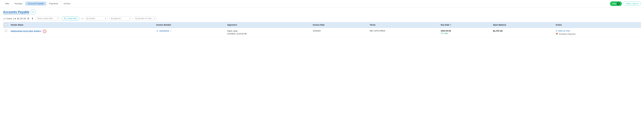 The height and width of the screenshot is (126, 644). What do you see at coordinates (72, 19) in the screenshot?
I see `create-filter-label: Create Filter` at bounding box center [72, 19].